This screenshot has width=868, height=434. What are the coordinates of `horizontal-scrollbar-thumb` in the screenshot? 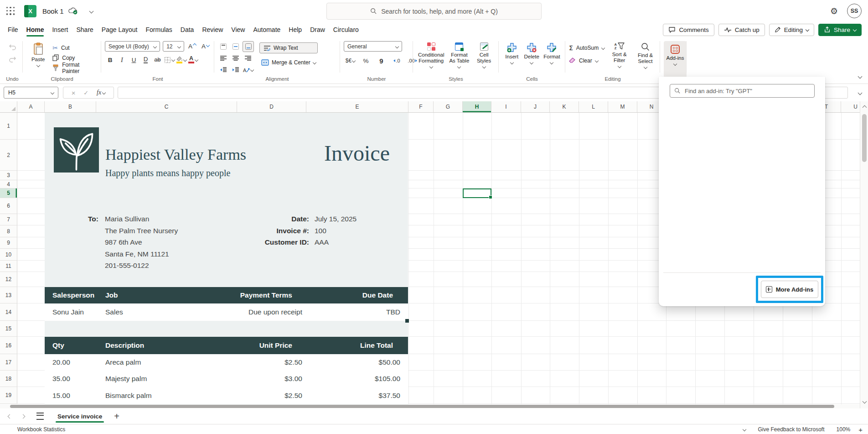 It's located at (422, 406).